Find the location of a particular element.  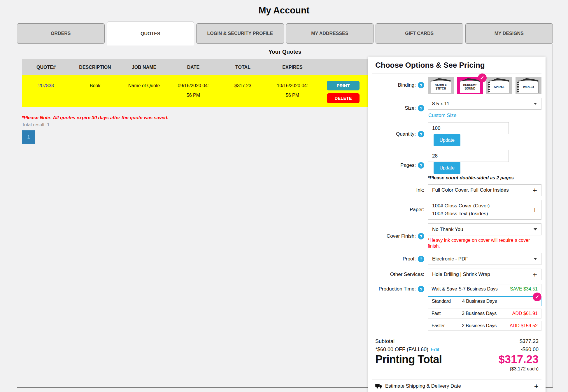

col-description: DESCRIPTION is located at coordinates (95, 67).